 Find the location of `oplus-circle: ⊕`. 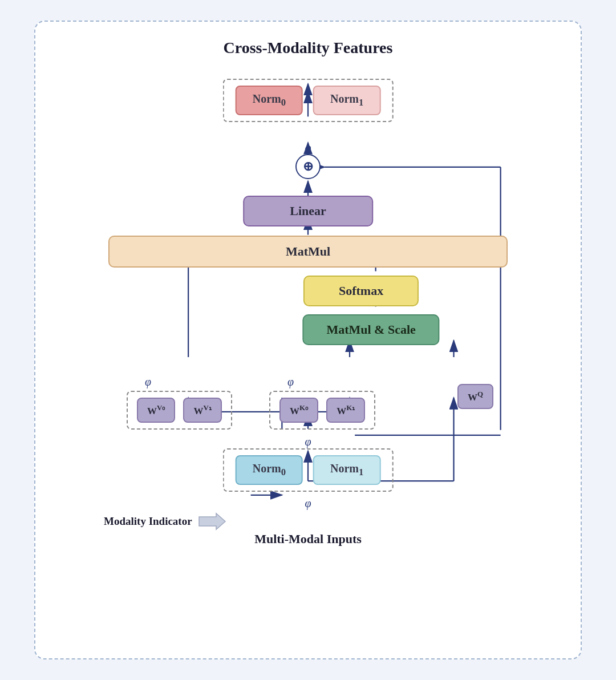

oplus-circle: ⊕ is located at coordinates (308, 167).